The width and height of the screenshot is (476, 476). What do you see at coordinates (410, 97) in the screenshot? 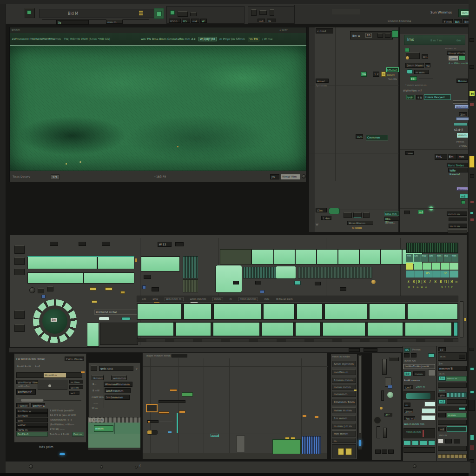
I see `sb-v4p-chip: V4P` at bounding box center [410, 97].